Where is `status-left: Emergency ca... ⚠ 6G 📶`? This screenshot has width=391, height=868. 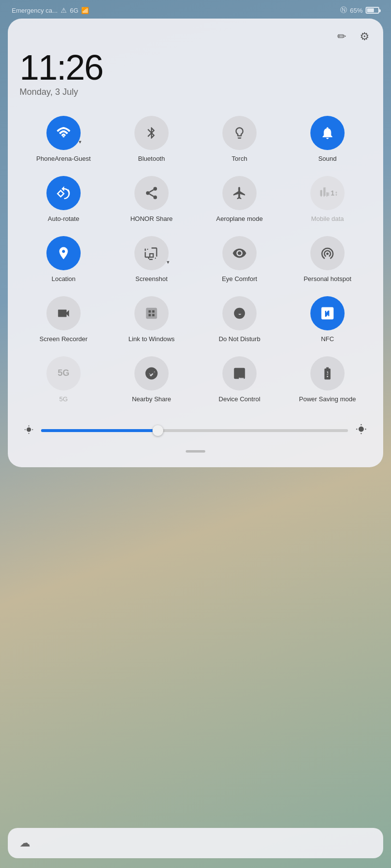 status-left: Emergency ca... ⚠ 6G 📶 is located at coordinates (50, 10).